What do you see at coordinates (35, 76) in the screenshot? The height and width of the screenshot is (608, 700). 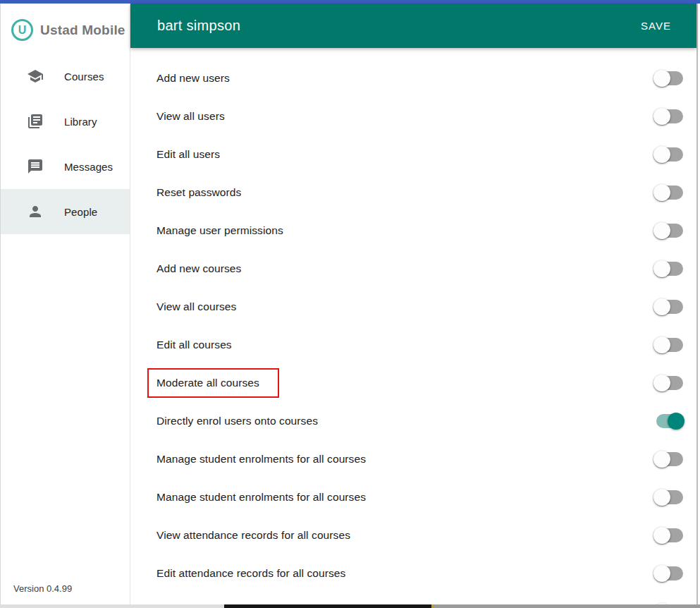 I see `graduation-cap-icon` at bounding box center [35, 76].